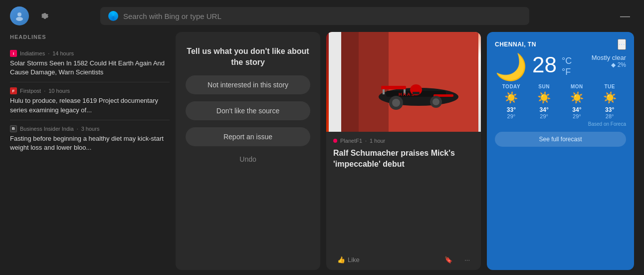 The width and height of the screenshot is (644, 275). What do you see at coordinates (90, 143) in the screenshot?
I see `news-headline-3: Fasting before beginning a healthy diet …` at bounding box center [90, 143].